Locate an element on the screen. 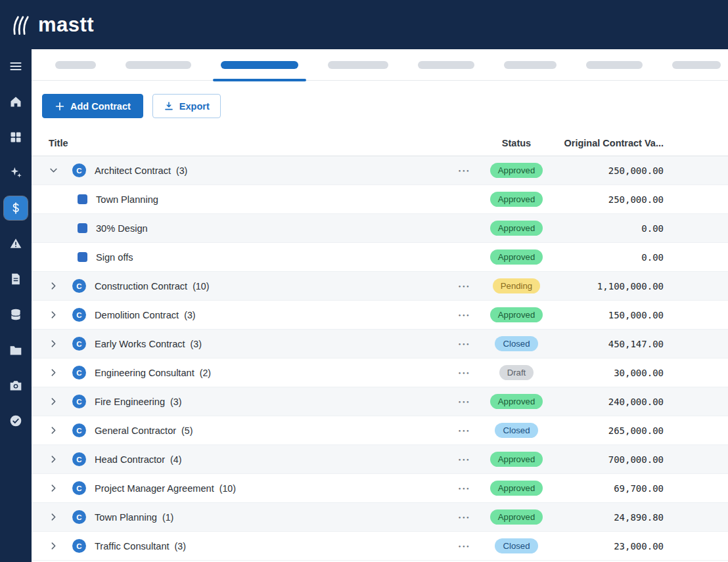 The height and width of the screenshot is (562, 728). status-badge: Approved is located at coordinates (516, 228).